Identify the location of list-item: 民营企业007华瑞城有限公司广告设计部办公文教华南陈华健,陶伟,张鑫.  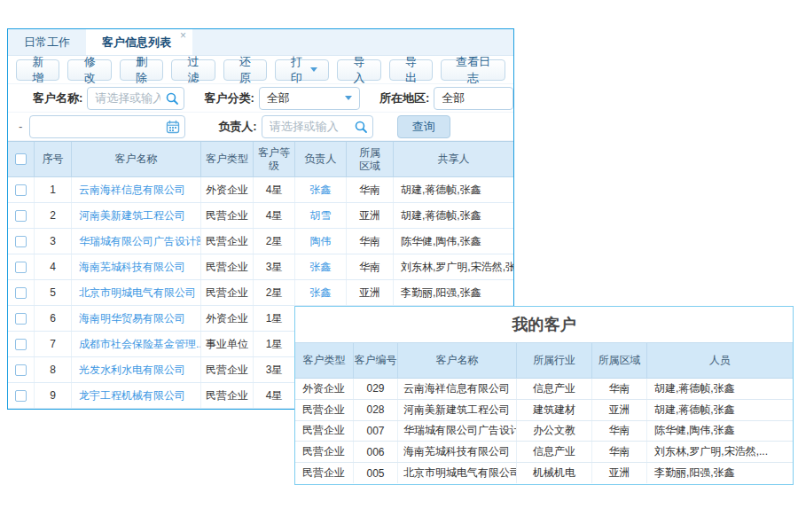
(544, 432).